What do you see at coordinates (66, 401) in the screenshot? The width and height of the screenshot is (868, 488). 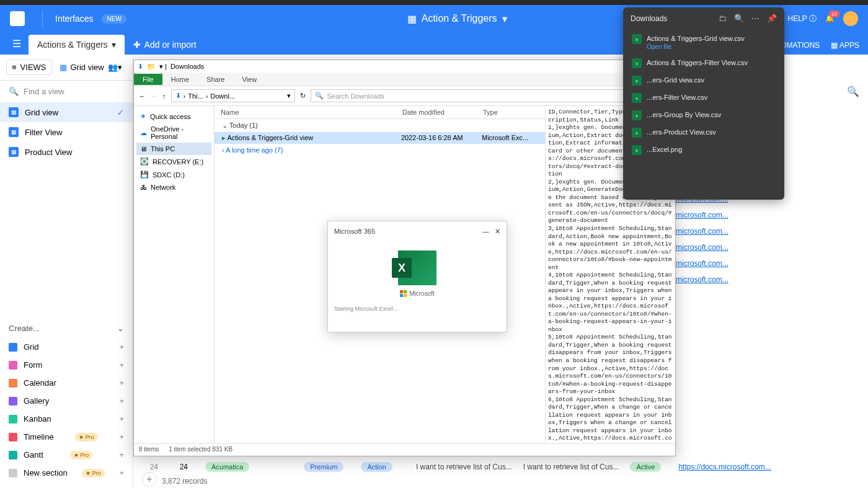 I see `create-gallery: Gallery+` at bounding box center [66, 401].